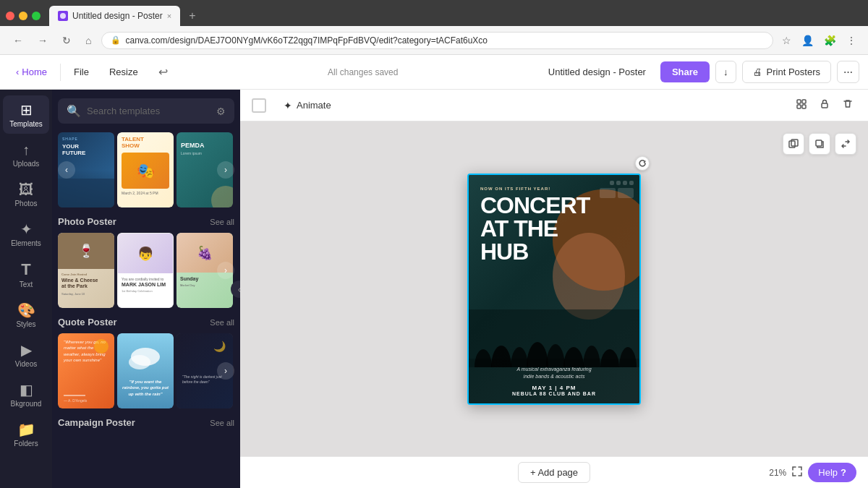 Image resolution: width=868 pixels, height=488 pixels. What do you see at coordinates (63, 16) in the screenshot?
I see `tab-favicon` at bounding box center [63, 16].